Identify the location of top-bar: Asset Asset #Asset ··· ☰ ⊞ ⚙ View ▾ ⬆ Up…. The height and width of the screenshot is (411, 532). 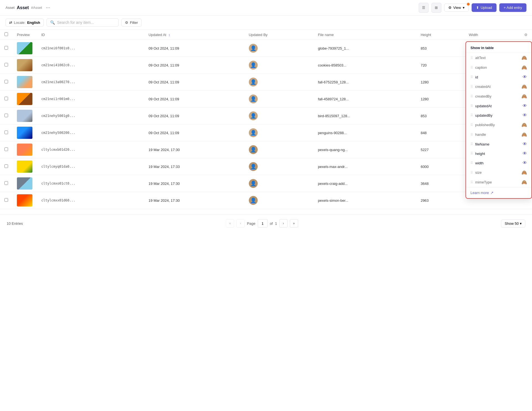
(266, 8).